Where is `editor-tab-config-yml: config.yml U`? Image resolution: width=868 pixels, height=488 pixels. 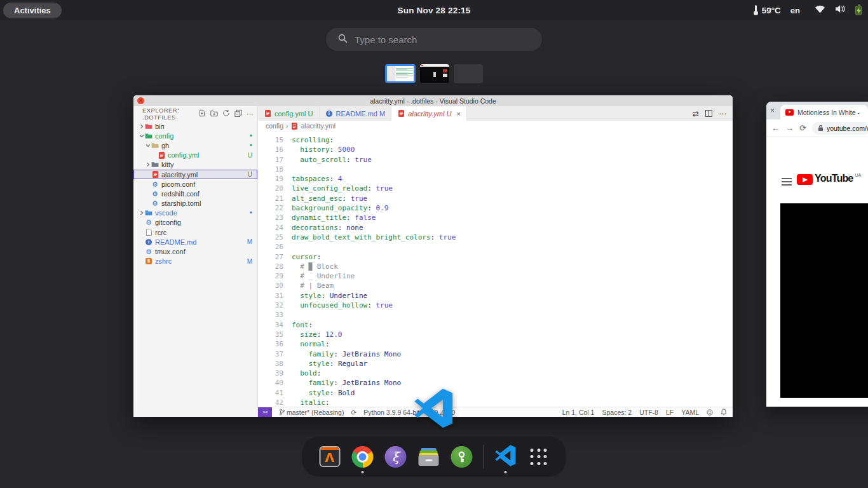 editor-tab-config-yml: config.yml U is located at coordinates (288, 113).